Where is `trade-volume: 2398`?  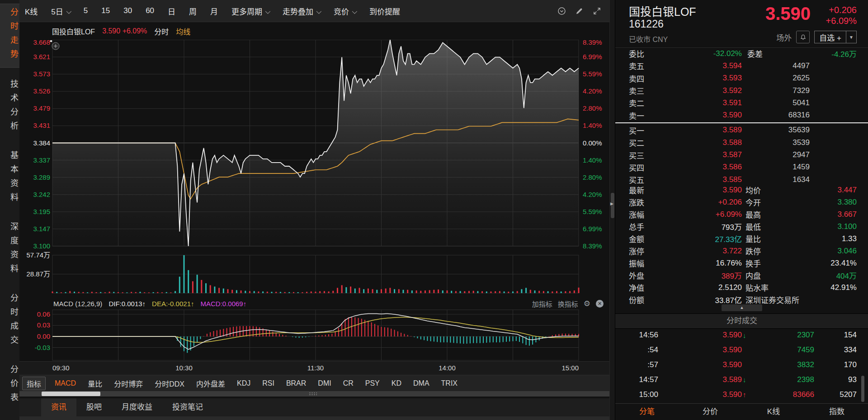
trade-volume: 2398 is located at coordinates (789, 380).